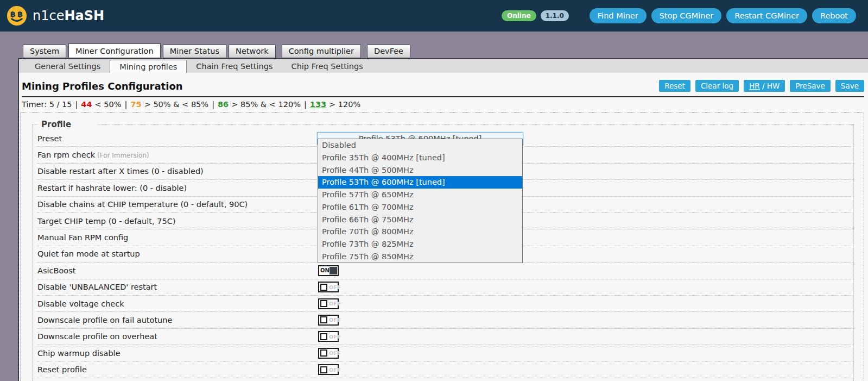  Describe the element at coordinates (89, 254) in the screenshot. I see `row-label-text: Quiet fan mode at startup` at that location.